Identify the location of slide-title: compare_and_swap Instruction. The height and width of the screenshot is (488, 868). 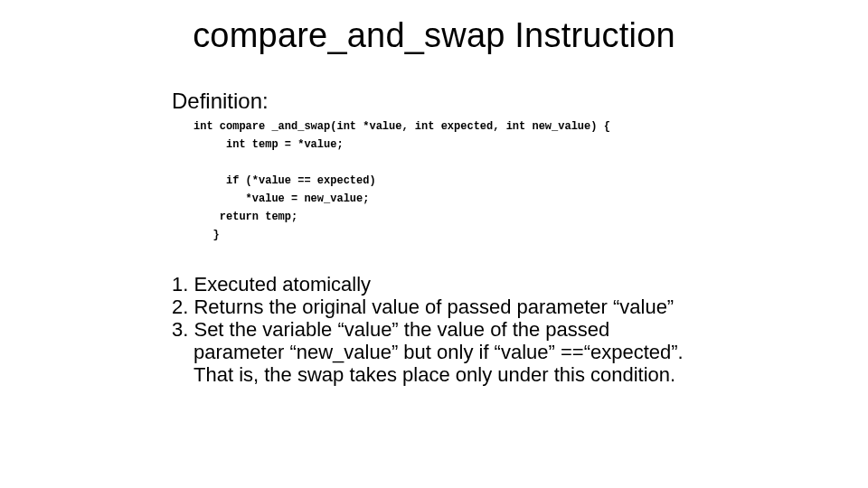
(434, 36).